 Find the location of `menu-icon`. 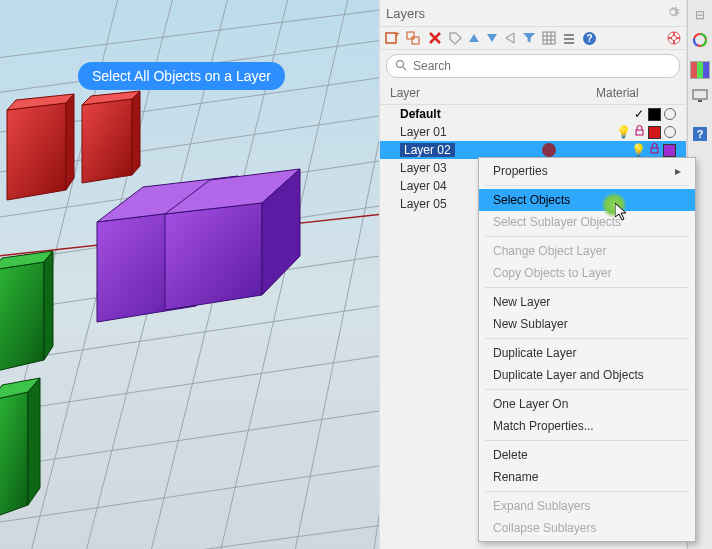

menu-icon is located at coordinates (569, 38).